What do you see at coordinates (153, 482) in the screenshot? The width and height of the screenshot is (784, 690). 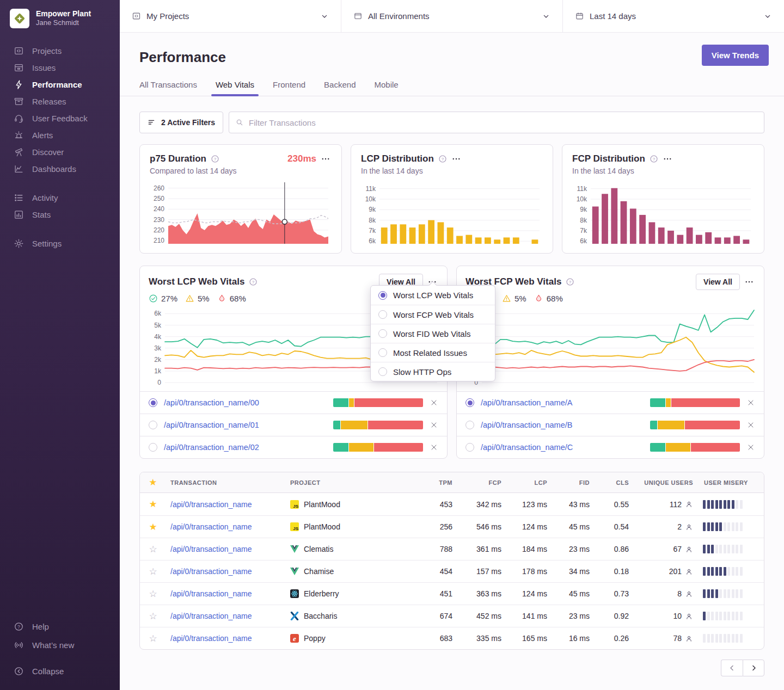 I see `star-column-header: ★` at bounding box center [153, 482].